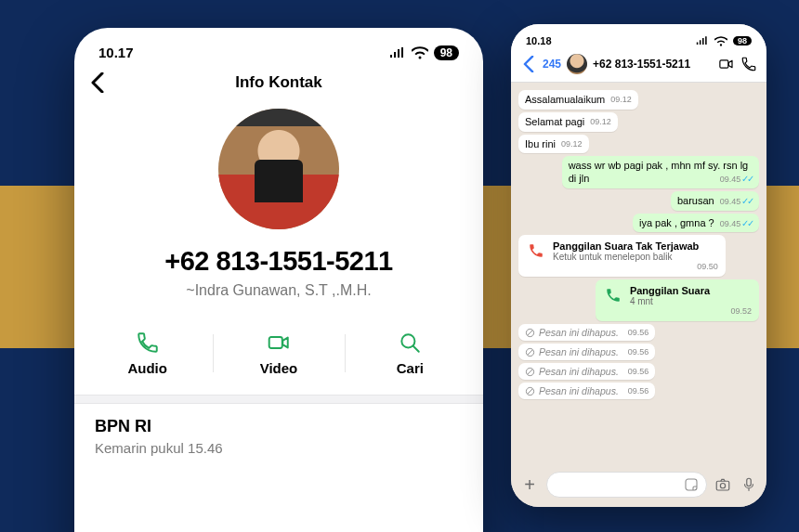  I want to click on message-out: iya pak , gmna ?09.45, so click(696, 223).